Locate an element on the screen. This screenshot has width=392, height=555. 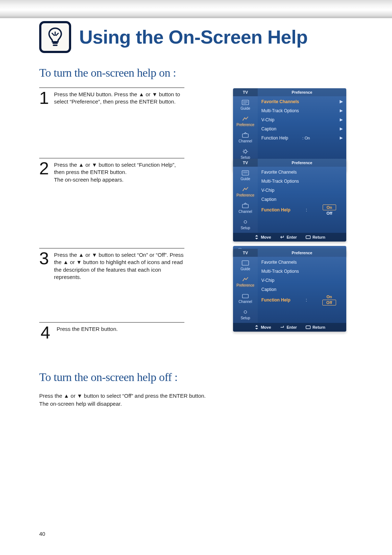
step-number: 3 is located at coordinates (44, 259).